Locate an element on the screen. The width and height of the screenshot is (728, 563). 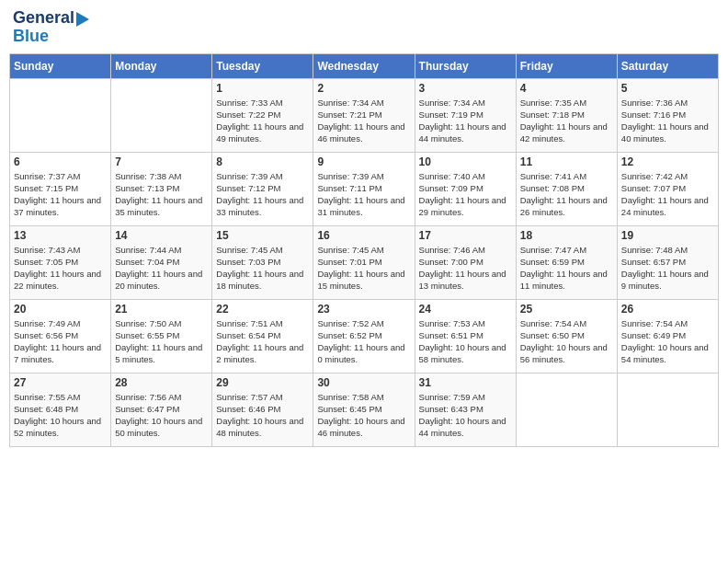
day-number: 4 is located at coordinates (566, 88).